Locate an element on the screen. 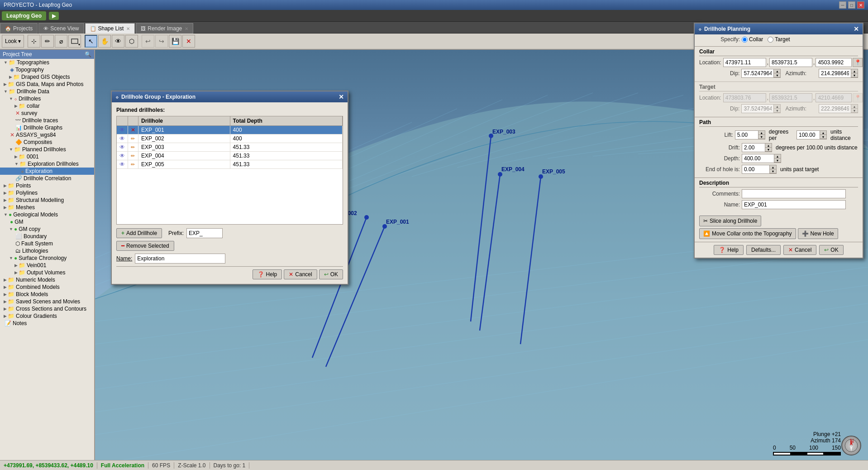 The image size is (868, 470). toolbar-btn-undo: ↩ is located at coordinates (148, 41).